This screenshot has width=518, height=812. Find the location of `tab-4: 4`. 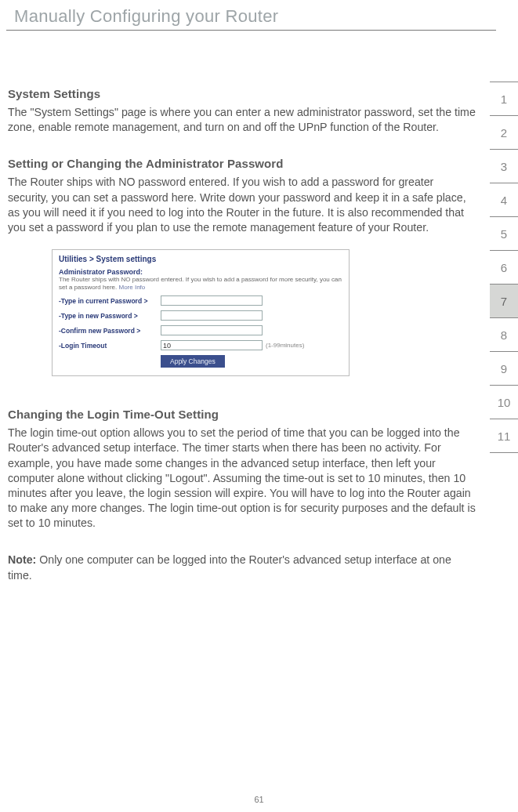

tab-4: 4 is located at coordinates (504, 200).